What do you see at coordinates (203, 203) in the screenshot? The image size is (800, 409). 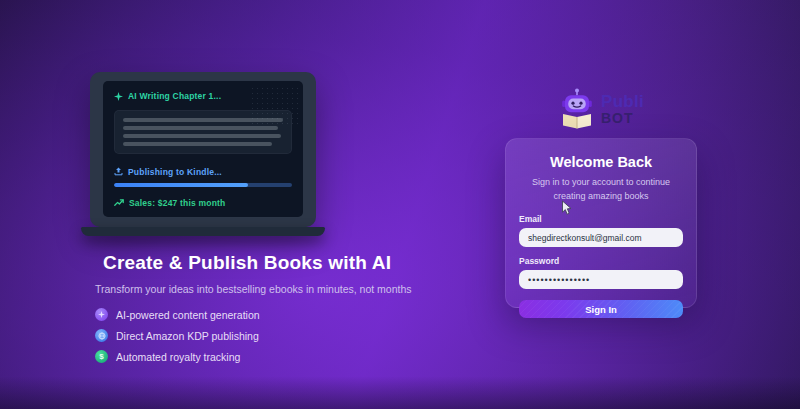 I see `sales-status-row: Sales: $247 this month` at bounding box center [203, 203].